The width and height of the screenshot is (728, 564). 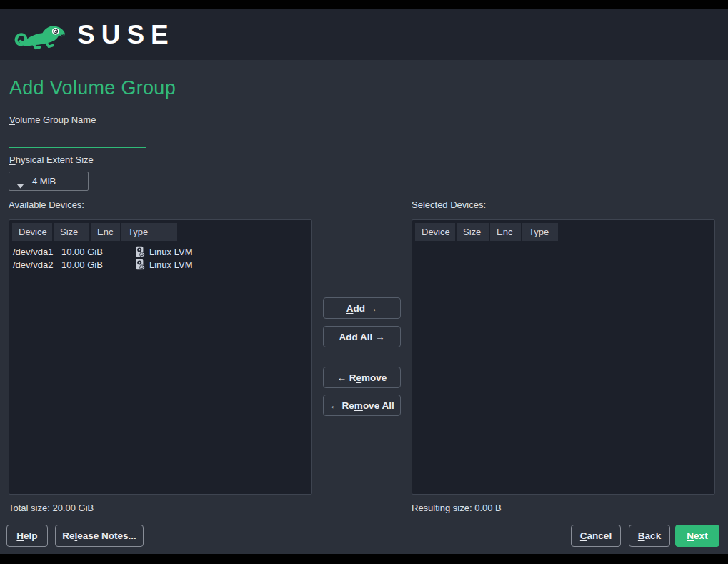 What do you see at coordinates (51, 508) in the screenshot?
I see `total-size-text: Total size: 20.00 GiB` at bounding box center [51, 508].